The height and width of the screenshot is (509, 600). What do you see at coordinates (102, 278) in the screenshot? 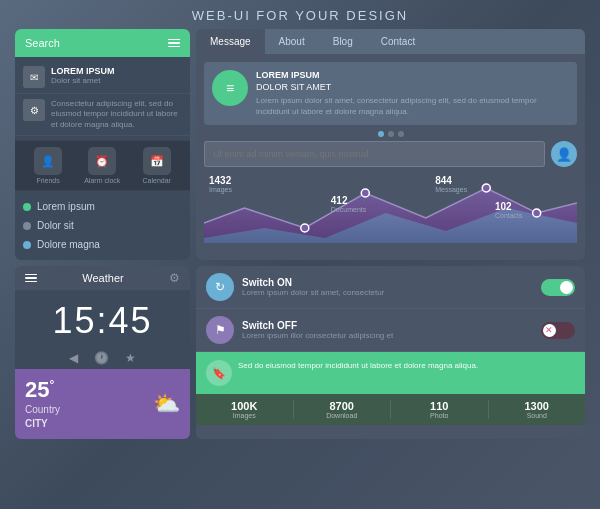
I see `weather-title: Weather` at bounding box center [102, 278].